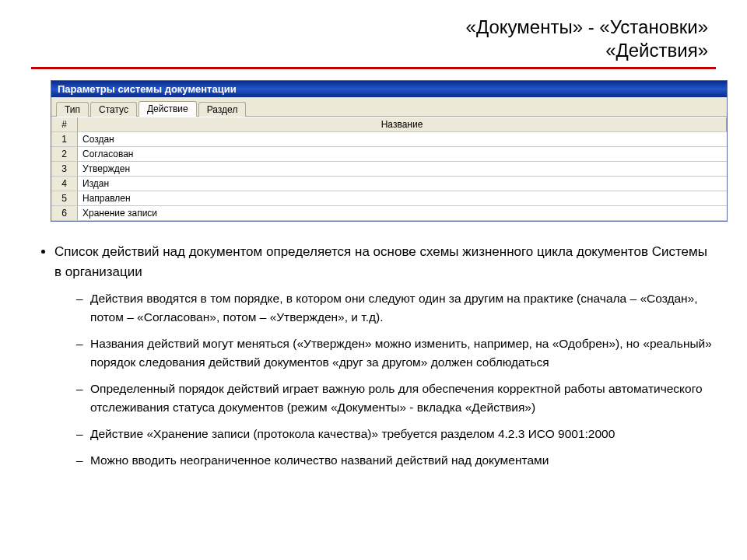 This screenshot has height=560, width=747. What do you see at coordinates (402, 213) in the screenshot?
I see `row-name: Хранение записи` at bounding box center [402, 213].